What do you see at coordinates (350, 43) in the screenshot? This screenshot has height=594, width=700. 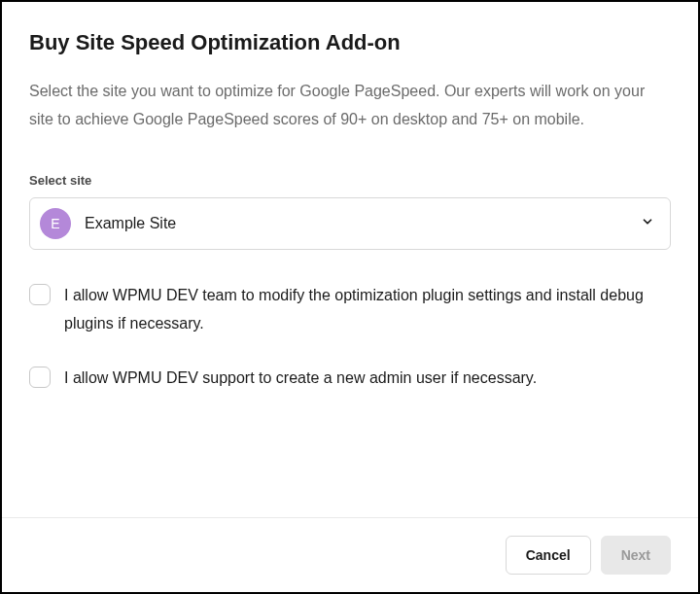 I see `modal-title: Buy Site Speed Optimization Add-on` at bounding box center [350, 43].